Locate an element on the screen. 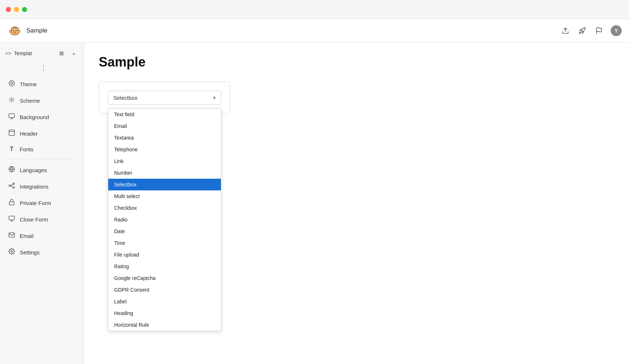 This screenshot has width=629, height=364. upload-icon is located at coordinates (565, 31).